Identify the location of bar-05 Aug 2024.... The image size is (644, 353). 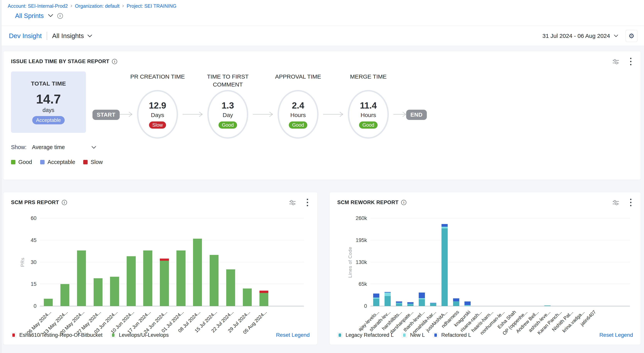
(264, 298).